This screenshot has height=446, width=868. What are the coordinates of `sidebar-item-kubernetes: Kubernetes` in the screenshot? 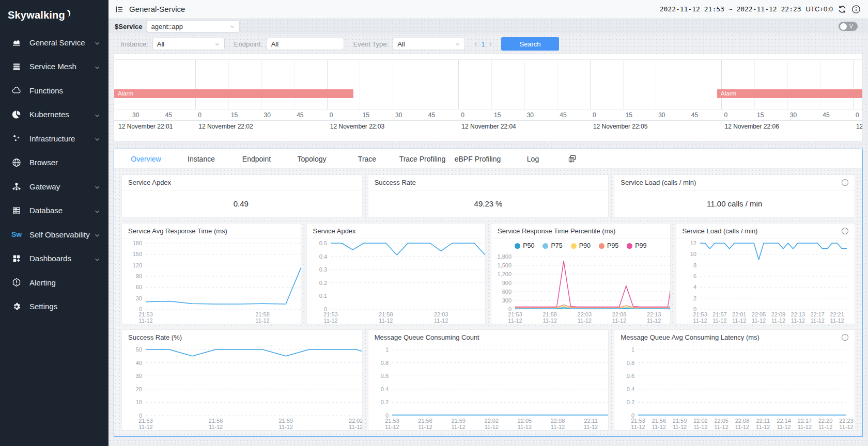 It's located at (54, 115).